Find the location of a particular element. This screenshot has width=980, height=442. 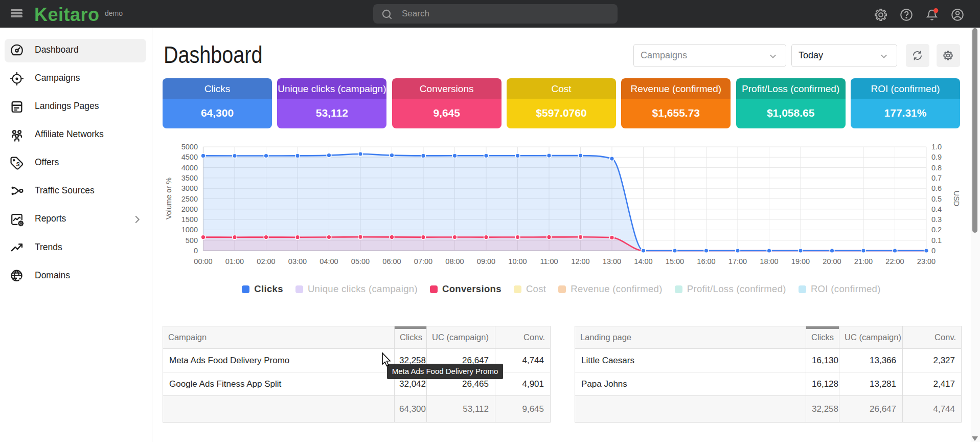

svg-text: 1.0 is located at coordinates (937, 147).